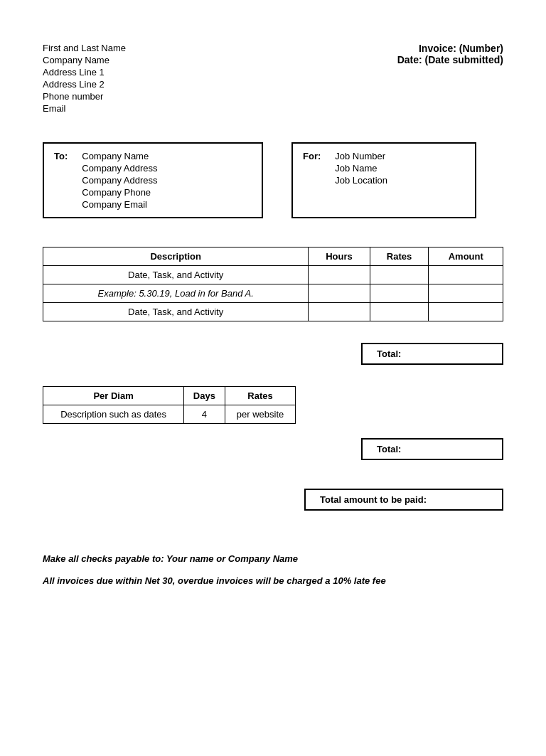 This screenshot has height=756, width=546. I want to click on for-content: Job Number Job Name Job Location, so click(361, 181).